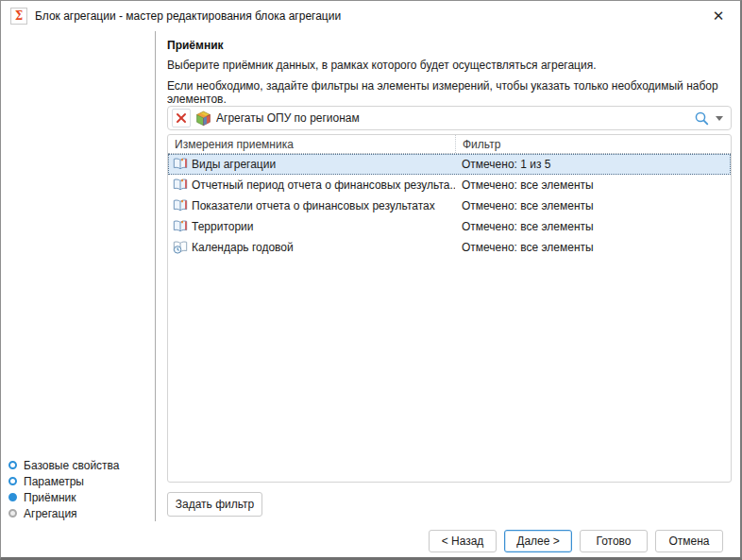 This screenshot has height=560, width=742. What do you see at coordinates (449, 227) in the screenshot?
I see `table-row: Территории Отмечено: все элементы` at bounding box center [449, 227].